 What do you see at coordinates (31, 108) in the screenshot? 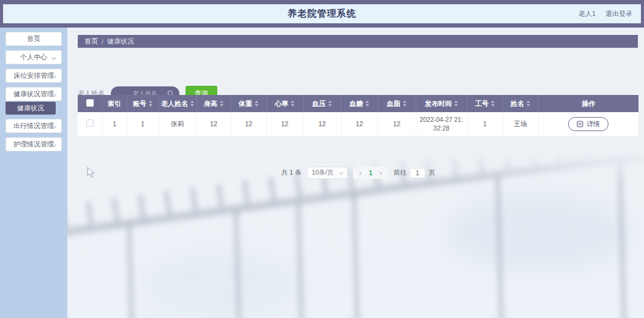
I see `sidebar-subitem-label: 健康状况` at bounding box center [31, 108].